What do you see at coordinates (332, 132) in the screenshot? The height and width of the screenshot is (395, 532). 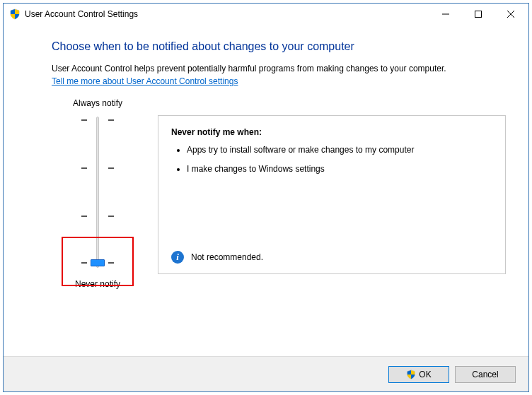 I see `panel-title: Never notify me when:` at bounding box center [332, 132].